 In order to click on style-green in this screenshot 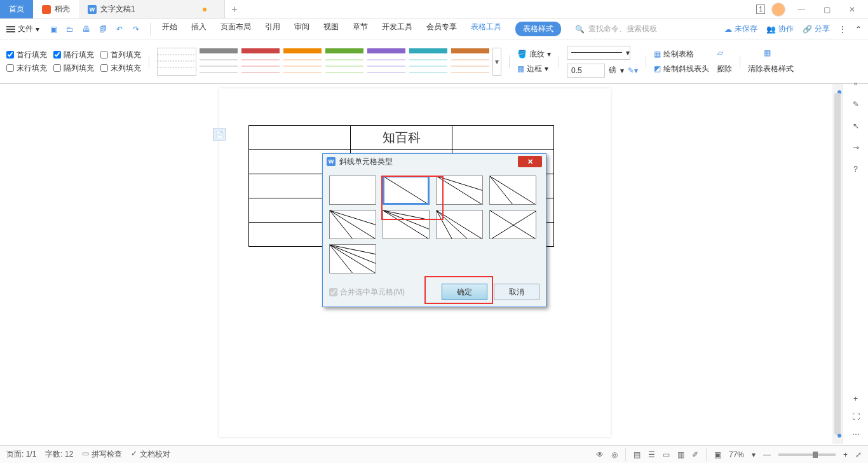, I will do `click(344, 62)`.